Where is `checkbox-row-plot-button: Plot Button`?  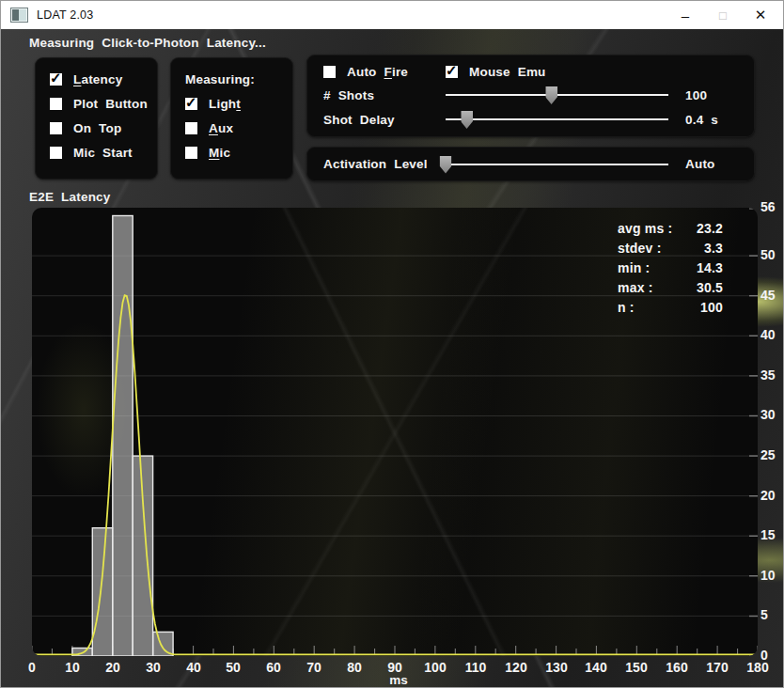
checkbox-row-plot-button: Plot Button is located at coordinates (103, 103).